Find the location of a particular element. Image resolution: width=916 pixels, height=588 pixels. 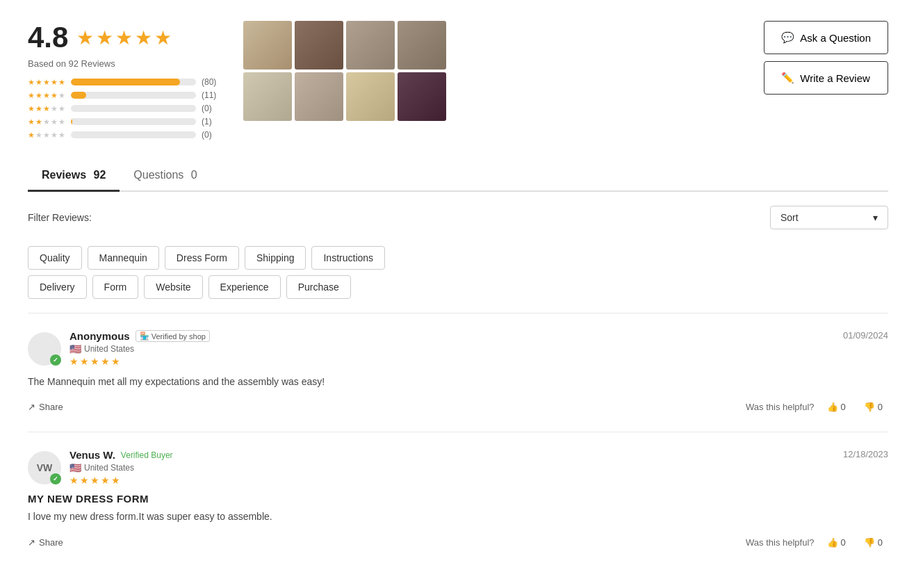

tab-questions: Questions 0 is located at coordinates (165, 177).